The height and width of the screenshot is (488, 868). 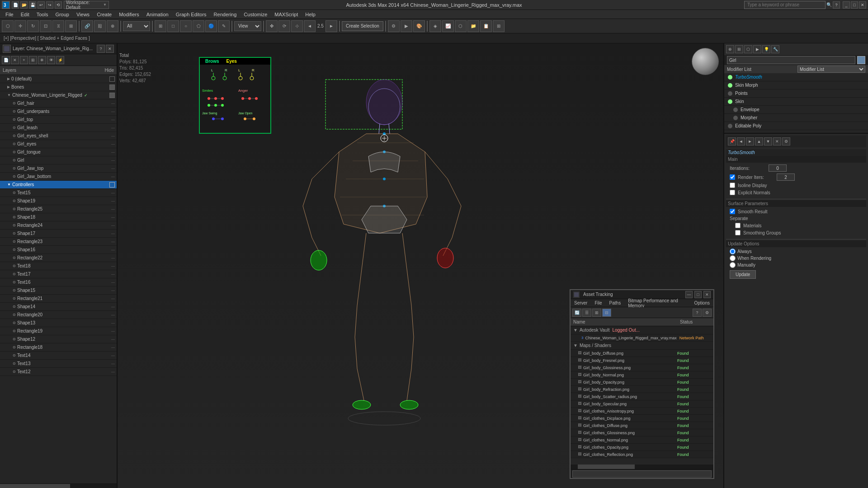 I want to click on undo-button: ↩, so click(x=41, y=5).